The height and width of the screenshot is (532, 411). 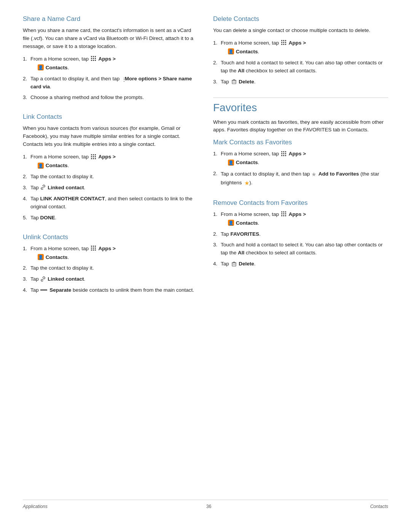 I want to click on link-desc: When you have contacts from various sour…, so click(x=110, y=136).